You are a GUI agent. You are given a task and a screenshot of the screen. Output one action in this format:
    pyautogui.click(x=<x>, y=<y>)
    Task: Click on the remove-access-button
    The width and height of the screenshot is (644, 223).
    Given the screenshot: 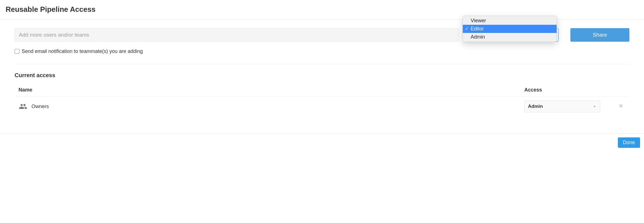 What is the action you would take?
    pyautogui.click(x=617, y=106)
    